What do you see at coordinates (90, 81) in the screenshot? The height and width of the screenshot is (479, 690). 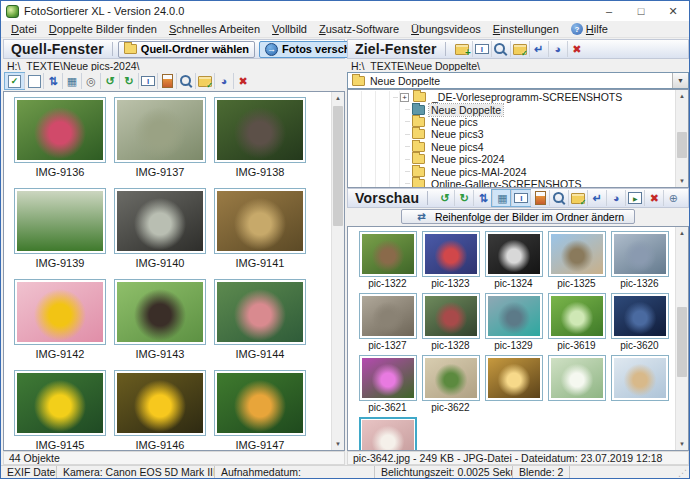 I see `spiral-icon` at bounding box center [90, 81].